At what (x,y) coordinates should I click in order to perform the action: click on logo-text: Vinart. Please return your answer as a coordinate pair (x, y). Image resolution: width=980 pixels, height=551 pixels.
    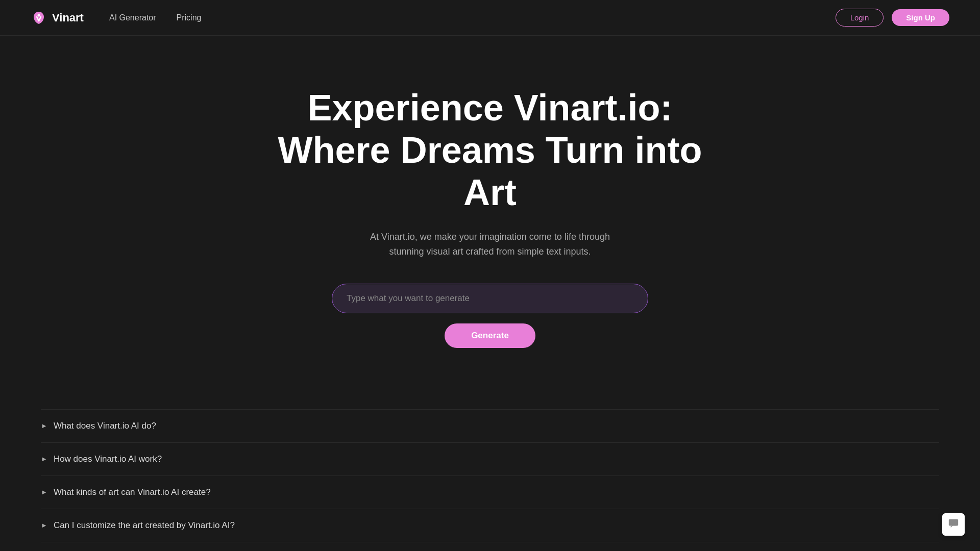
    Looking at the image, I should click on (68, 18).